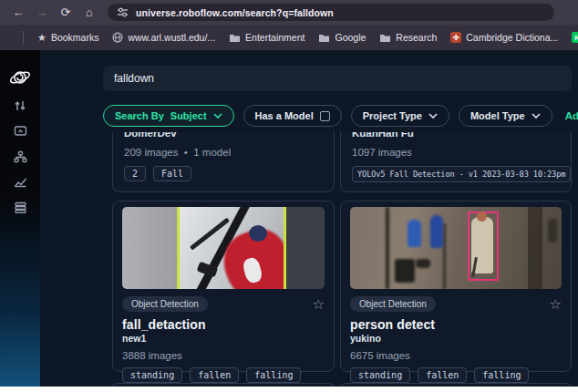  Describe the element at coordinates (223, 338) in the screenshot. I see `project-author: new1` at that location.